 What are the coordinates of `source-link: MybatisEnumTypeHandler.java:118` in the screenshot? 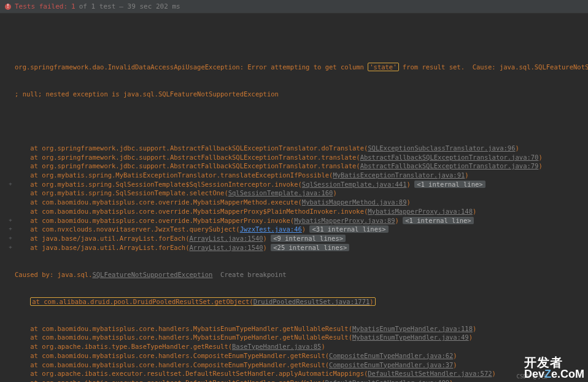 It's located at (412, 329).